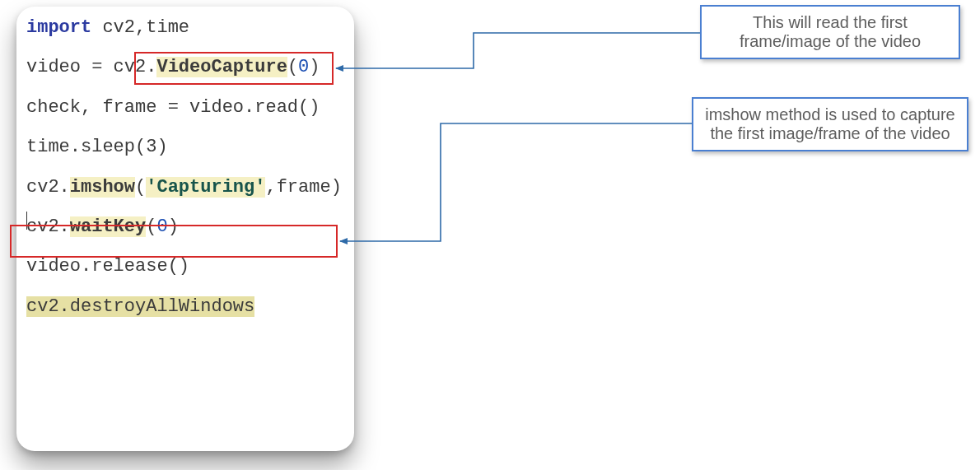 The image size is (980, 470). What do you see at coordinates (830, 115) in the screenshot?
I see `callout-text-line: imshow method is used to capture` at bounding box center [830, 115].